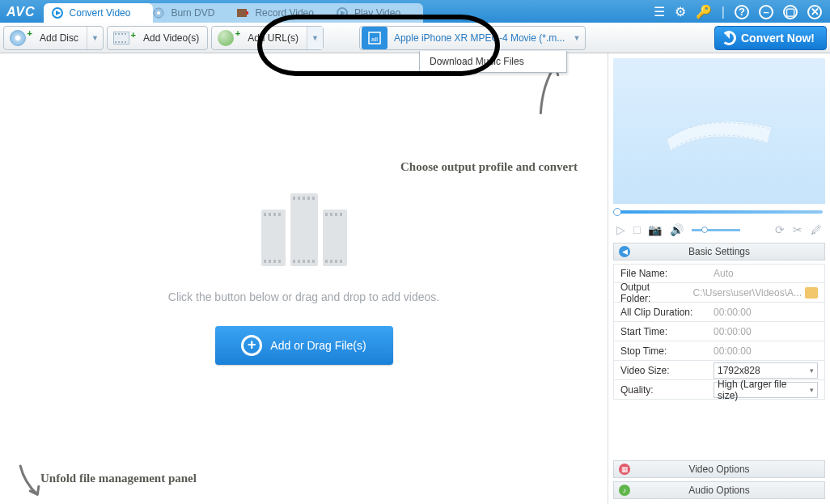  What do you see at coordinates (719, 230) in the screenshot?
I see `player-controls: ▷ □ 📷 🔊 ⟳ ✂ 🖉` at bounding box center [719, 230].